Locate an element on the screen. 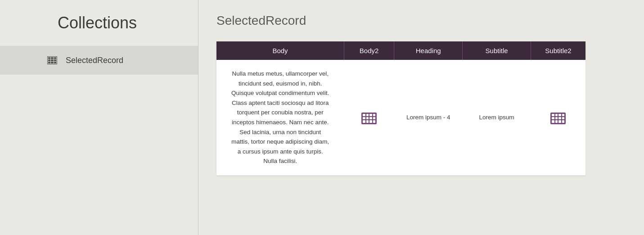  sidebar-title: Collections is located at coordinates (99, 30).